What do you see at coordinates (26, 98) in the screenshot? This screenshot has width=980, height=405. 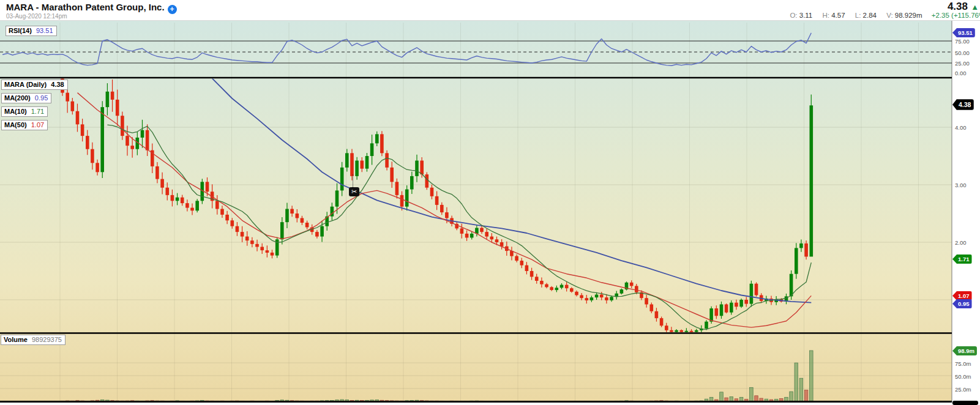 I see `ma200-legend: MA(200) 0.95` at bounding box center [26, 98].